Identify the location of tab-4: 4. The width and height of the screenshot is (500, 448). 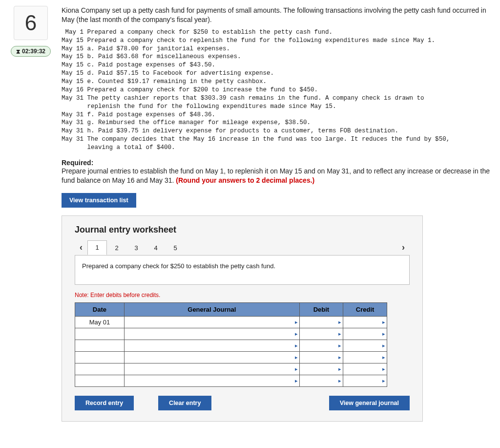
(156, 248).